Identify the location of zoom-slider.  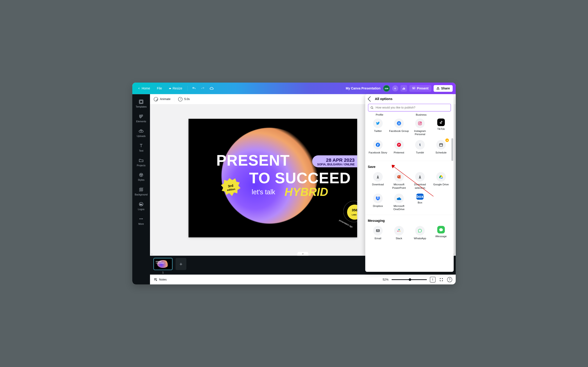
(409, 280).